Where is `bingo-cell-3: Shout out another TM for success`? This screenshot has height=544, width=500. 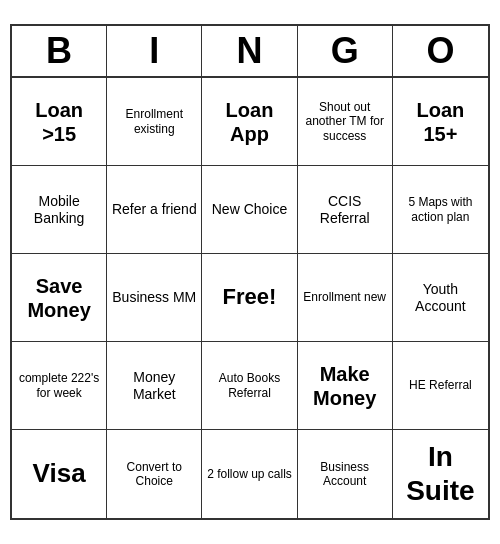 bingo-cell-3: Shout out another TM for success is located at coordinates (346, 122).